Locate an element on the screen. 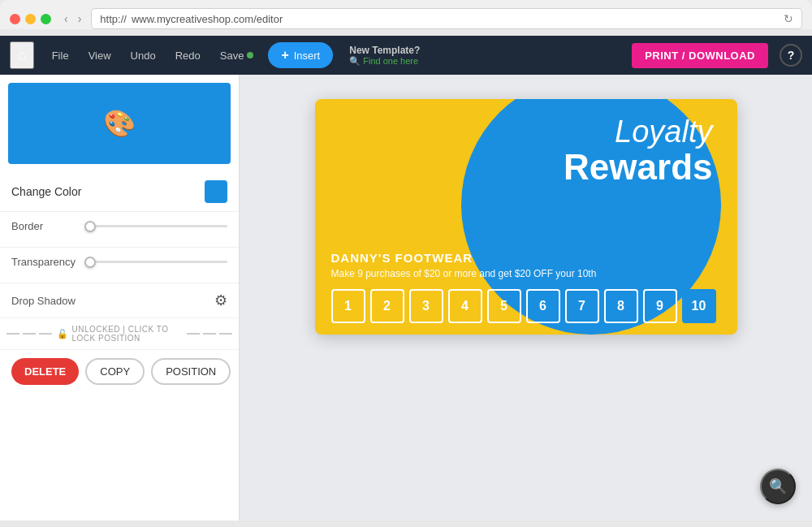 The width and height of the screenshot is (812, 527). save-button: Save is located at coordinates (237, 55).